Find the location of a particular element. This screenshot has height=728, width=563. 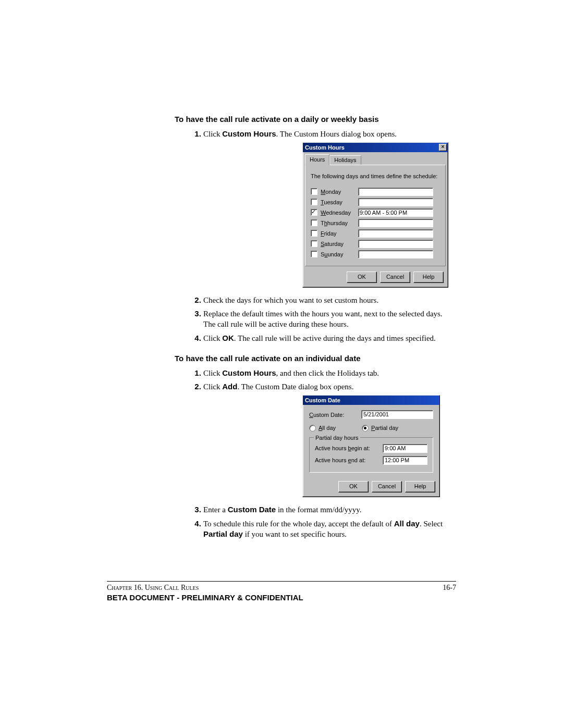

dialog2-title: Custom Date is located at coordinates (323, 400).